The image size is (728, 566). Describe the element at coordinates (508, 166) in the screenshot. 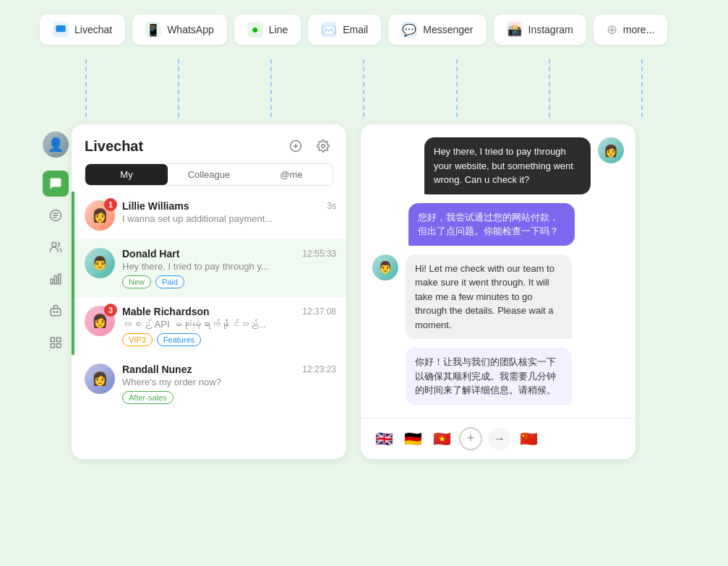

I see `msg-bubble-1: Hey there, I tried to pay through your w…` at that location.